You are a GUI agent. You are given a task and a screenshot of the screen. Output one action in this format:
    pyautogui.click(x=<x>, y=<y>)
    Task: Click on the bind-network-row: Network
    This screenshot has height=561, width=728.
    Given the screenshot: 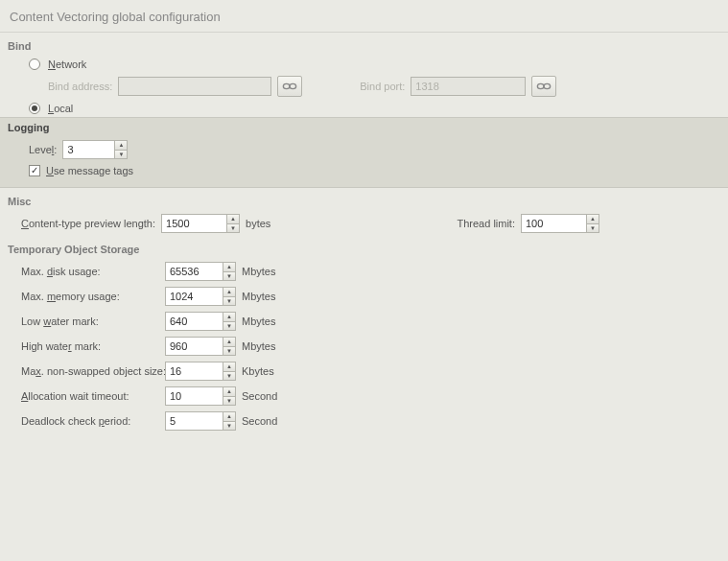 What is the action you would take?
    pyautogui.click(x=364, y=64)
    